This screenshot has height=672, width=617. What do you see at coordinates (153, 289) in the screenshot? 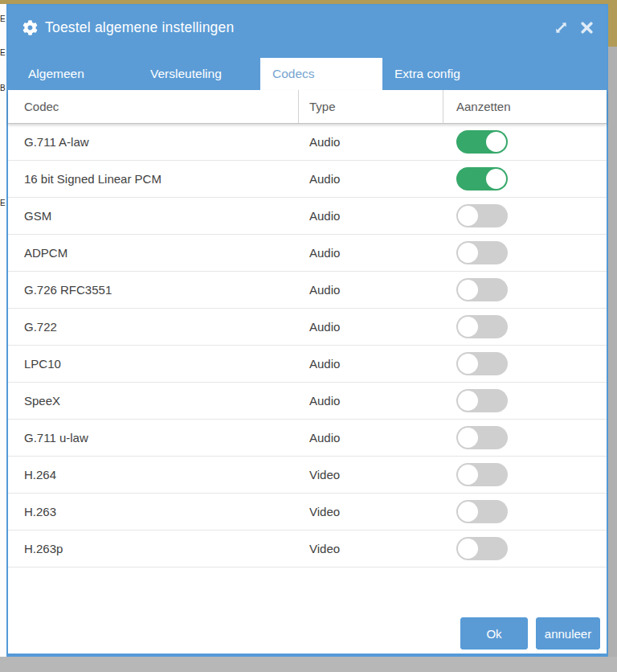
I see `codec-name: G.726 RFC3551` at bounding box center [153, 289].